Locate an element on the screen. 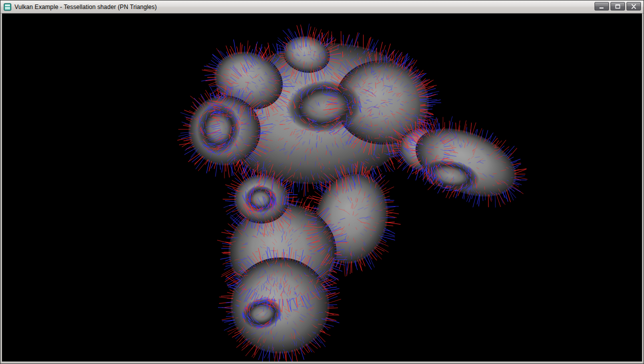 This screenshot has width=644, height=364. window-controls is located at coordinates (618, 6).